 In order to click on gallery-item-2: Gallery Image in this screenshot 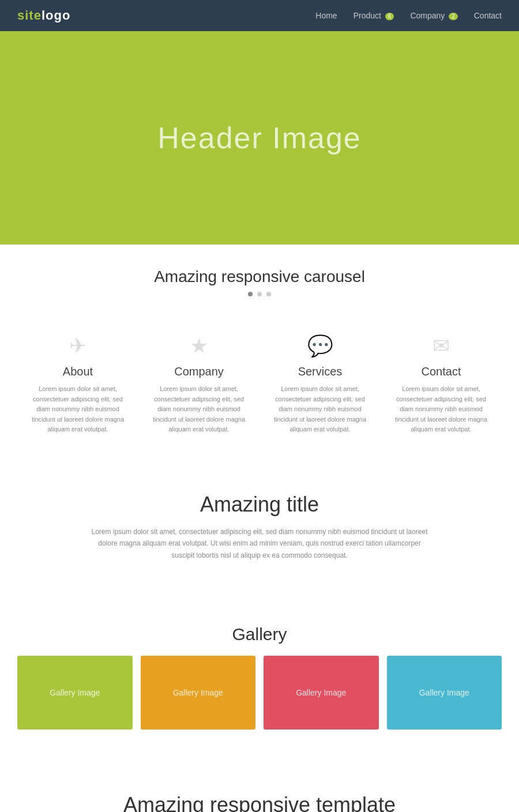, I will do `click(198, 693)`.